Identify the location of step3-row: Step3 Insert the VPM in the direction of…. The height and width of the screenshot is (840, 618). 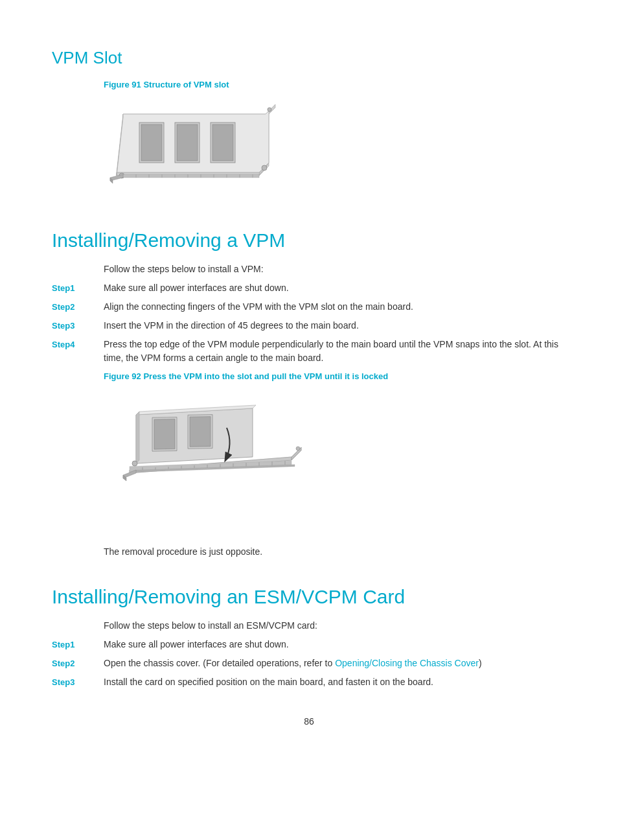
(309, 325).